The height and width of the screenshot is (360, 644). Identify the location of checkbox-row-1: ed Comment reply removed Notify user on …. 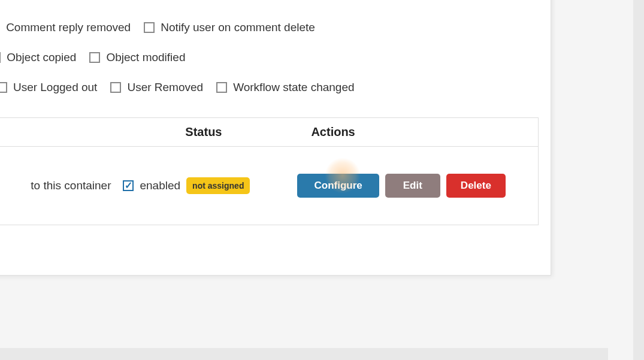
(270, 28).